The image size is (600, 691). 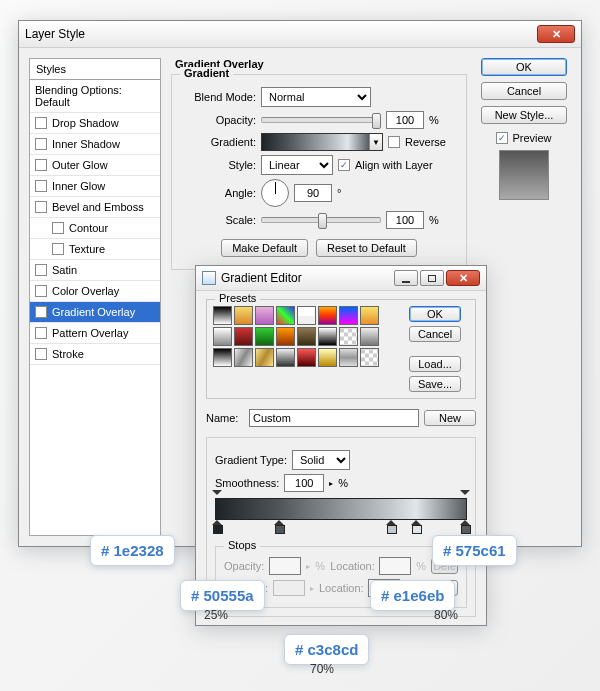 I want to click on name-input, so click(x=334, y=418).